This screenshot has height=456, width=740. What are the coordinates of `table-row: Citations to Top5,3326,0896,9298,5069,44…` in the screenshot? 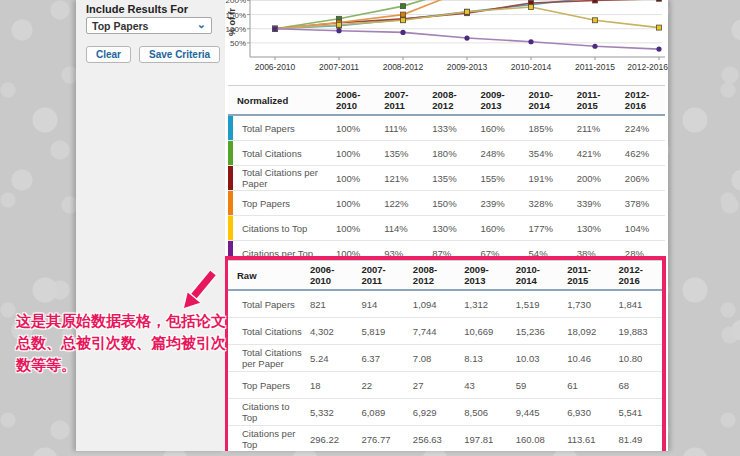 It's located at (445, 412).